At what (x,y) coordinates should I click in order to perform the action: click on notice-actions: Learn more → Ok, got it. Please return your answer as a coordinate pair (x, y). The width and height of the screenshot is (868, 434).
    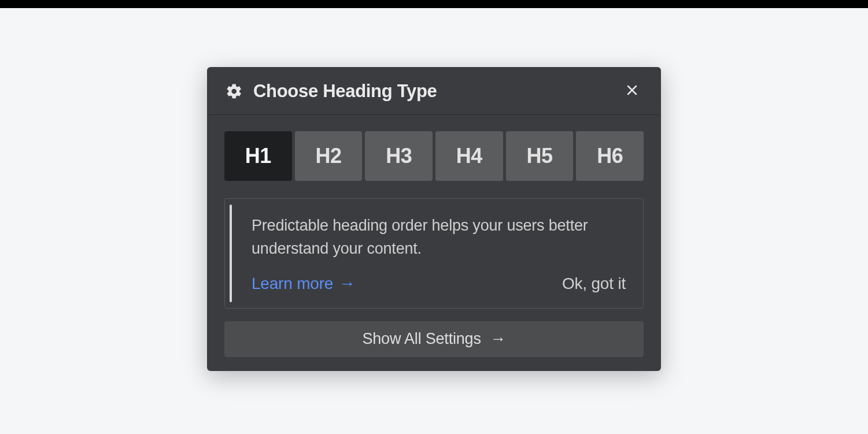
    Looking at the image, I should click on (438, 284).